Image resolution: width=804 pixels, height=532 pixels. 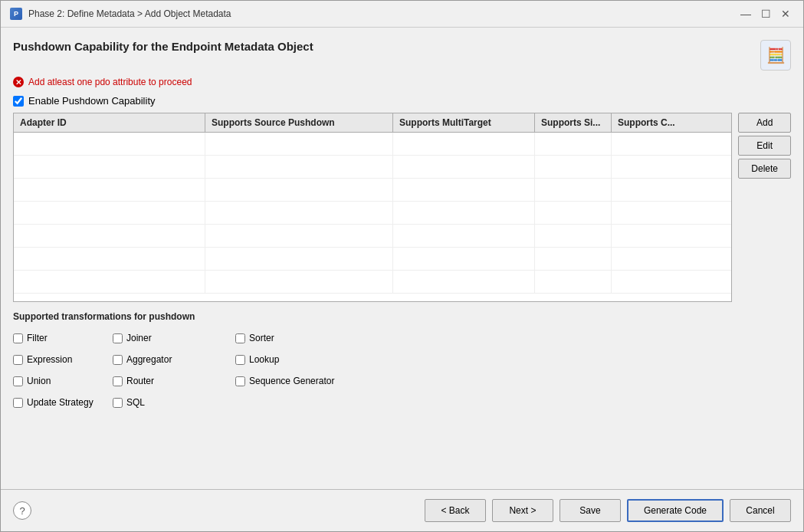 What do you see at coordinates (118, 339) in the screenshot?
I see `joiner-checkbox` at bounding box center [118, 339].